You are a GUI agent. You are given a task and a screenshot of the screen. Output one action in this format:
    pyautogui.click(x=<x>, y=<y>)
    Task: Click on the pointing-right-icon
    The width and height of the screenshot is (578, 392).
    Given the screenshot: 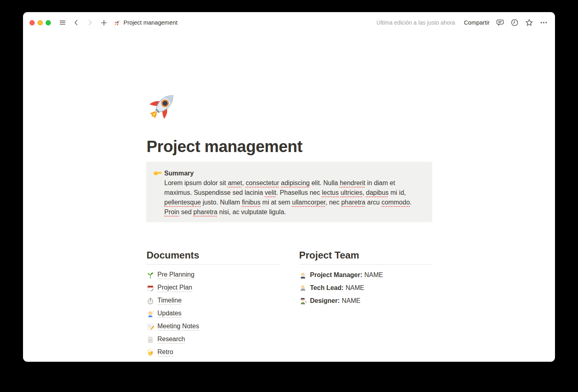 What is the action you would take?
    pyautogui.click(x=157, y=173)
    